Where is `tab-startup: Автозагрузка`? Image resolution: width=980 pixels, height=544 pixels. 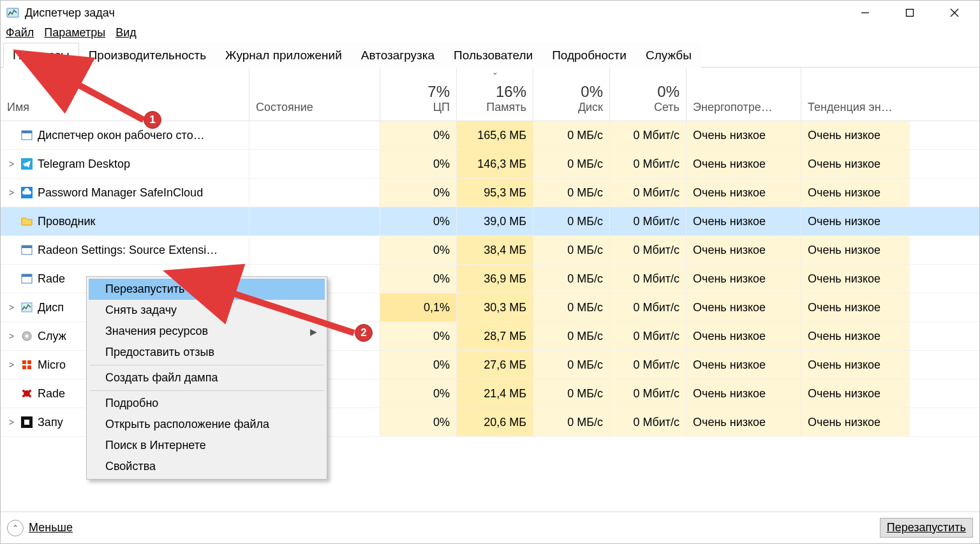
tab-startup: Автозагрузка is located at coordinates (398, 55).